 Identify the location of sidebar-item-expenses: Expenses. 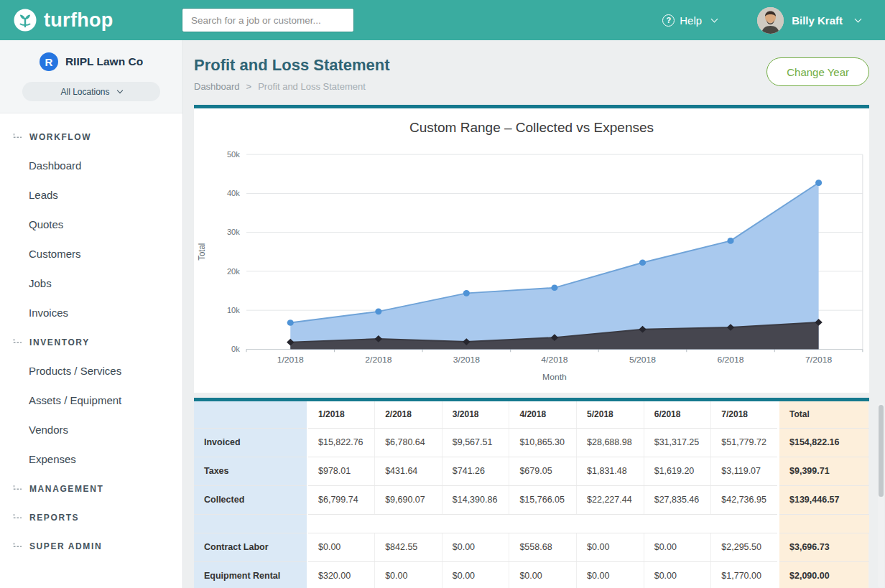
(91, 459).